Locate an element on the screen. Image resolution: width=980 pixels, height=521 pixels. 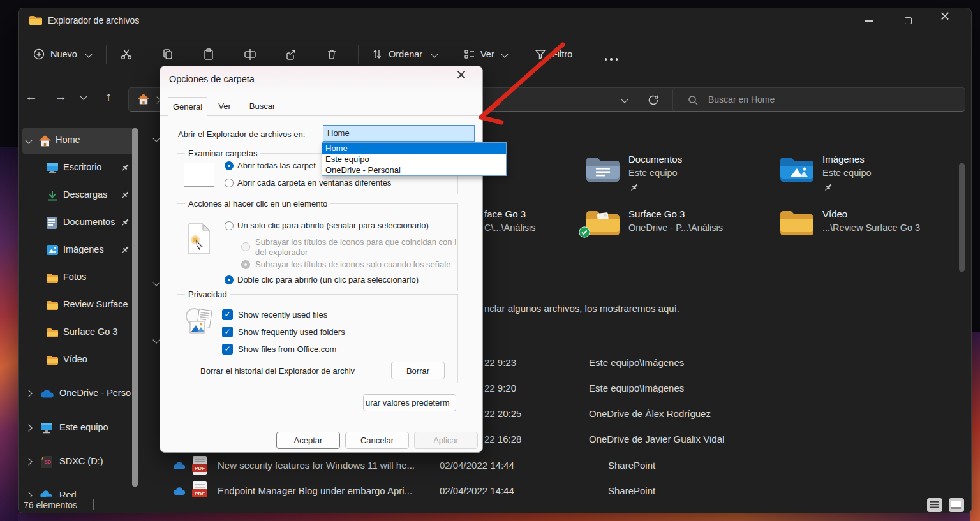
tile-video: Vídeo ...\Review Surface Go 3 is located at coordinates (868, 226).